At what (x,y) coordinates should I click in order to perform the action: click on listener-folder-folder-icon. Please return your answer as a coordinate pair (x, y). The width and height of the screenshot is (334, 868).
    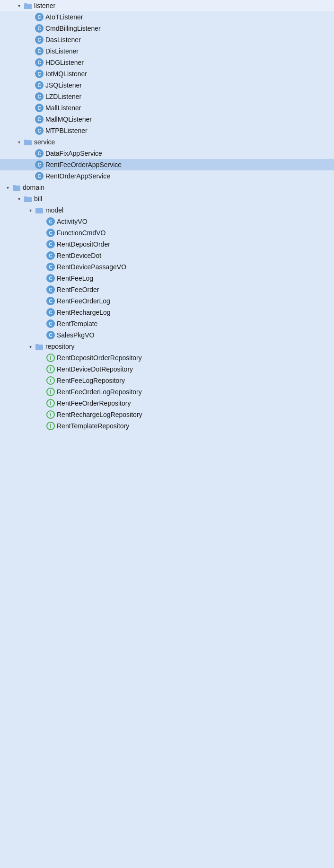
    Looking at the image, I should click on (28, 6).